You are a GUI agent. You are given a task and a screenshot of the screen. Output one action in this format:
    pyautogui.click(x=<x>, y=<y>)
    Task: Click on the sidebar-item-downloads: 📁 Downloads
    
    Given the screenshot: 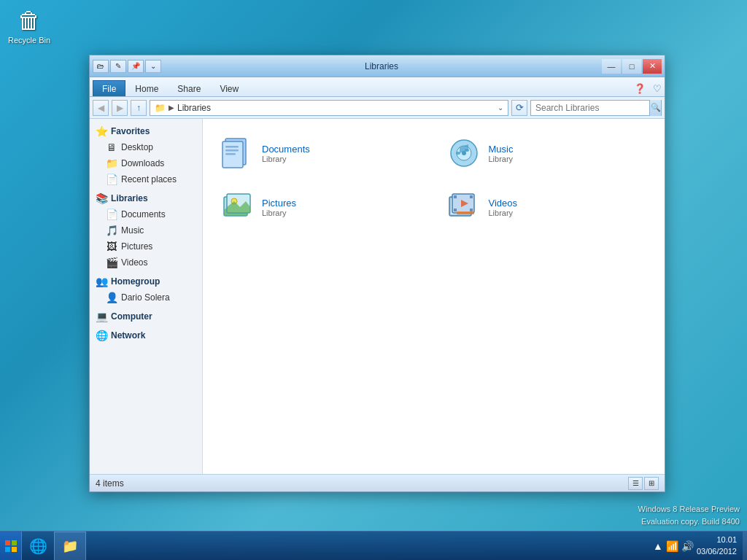 What is the action you would take?
    pyautogui.click(x=146, y=163)
    